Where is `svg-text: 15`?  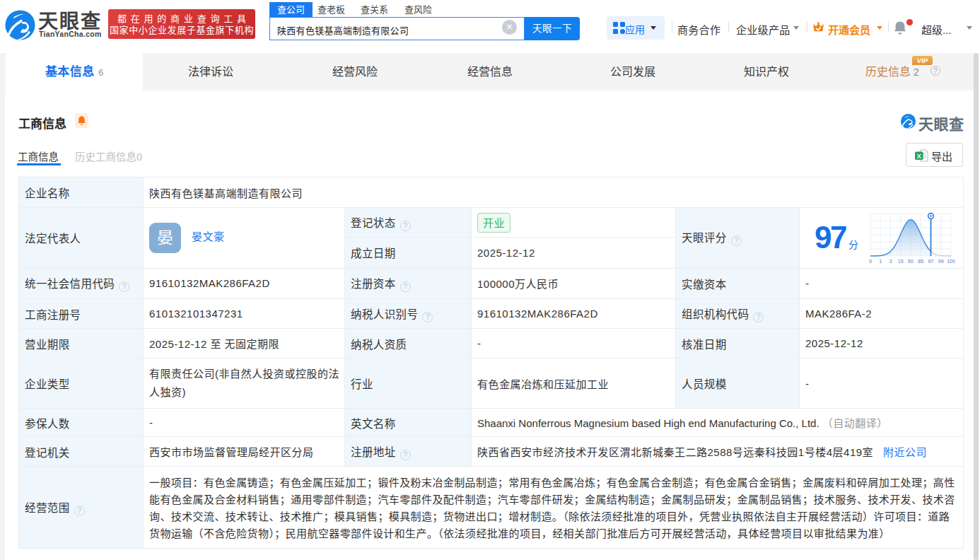
svg-text: 15 is located at coordinates (901, 262).